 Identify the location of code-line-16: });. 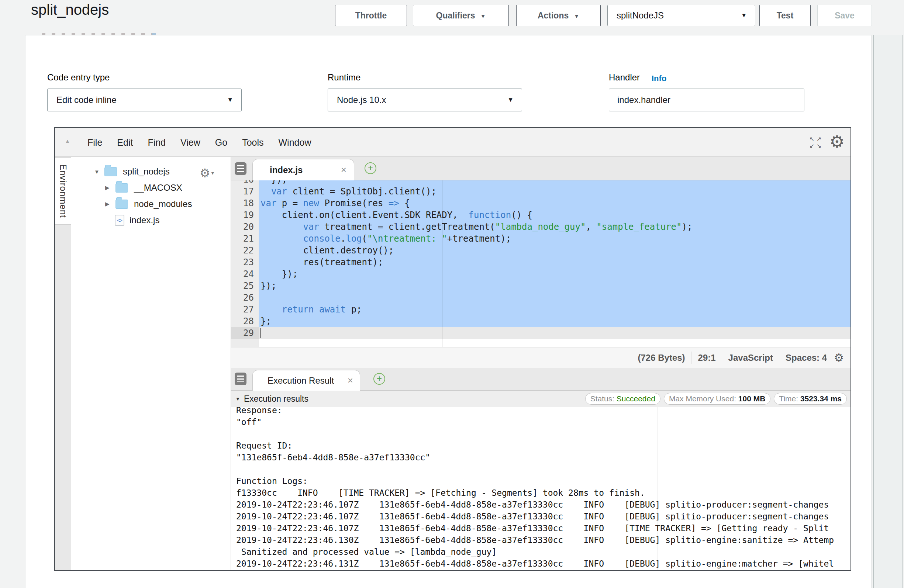
(274, 183).